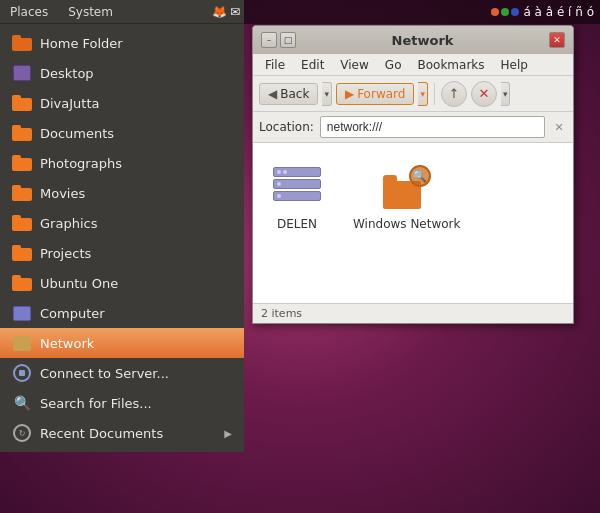 The height and width of the screenshot is (513, 600). I want to click on back-icon: ◀, so click(272, 94).